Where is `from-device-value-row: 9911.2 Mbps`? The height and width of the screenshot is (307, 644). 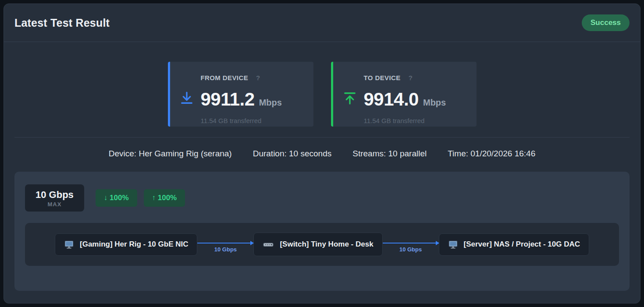
from-device-value-row: 9911.2 Mbps is located at coordinates (252, 99).